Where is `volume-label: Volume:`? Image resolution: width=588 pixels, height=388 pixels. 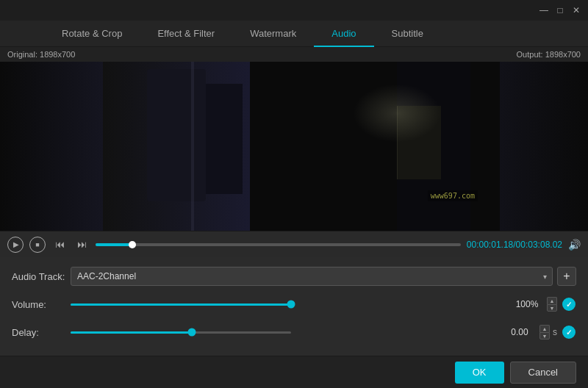 volume-label: Volume: is located at coordinates (41, 304).